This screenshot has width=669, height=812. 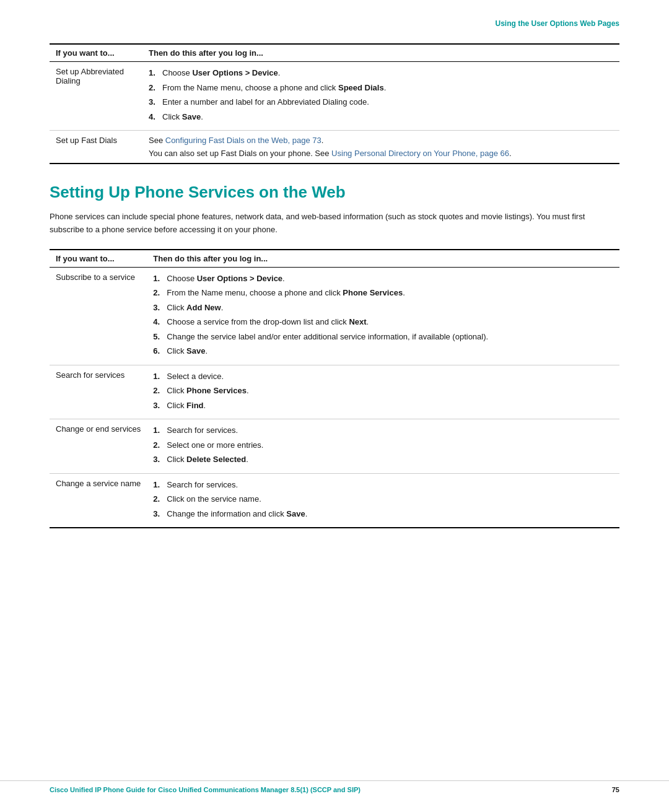 What do you see at coordinates (383, 392) in the screenshot?
I see `row-steps: 1. Select a device. 2. Click Phone Servi…` at bounding box center [383, 392].